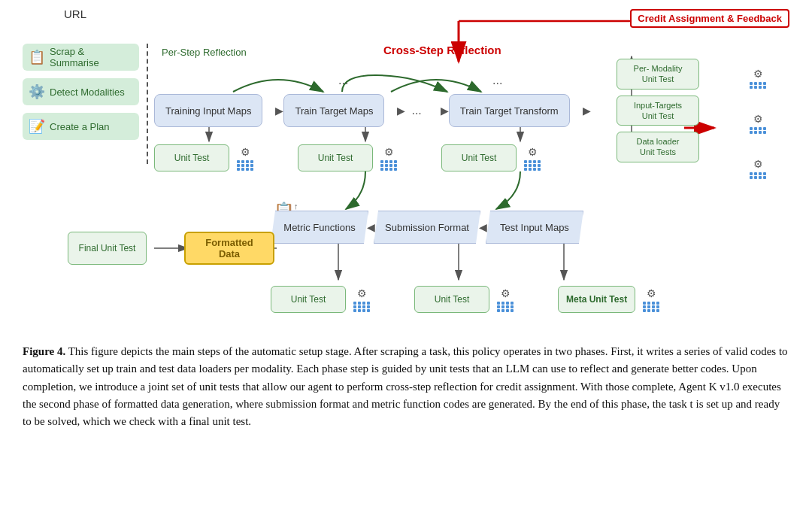 This screenshot has height=528, width=812. I want to click on ellipsis-top-2: ..., so click(498, 80).